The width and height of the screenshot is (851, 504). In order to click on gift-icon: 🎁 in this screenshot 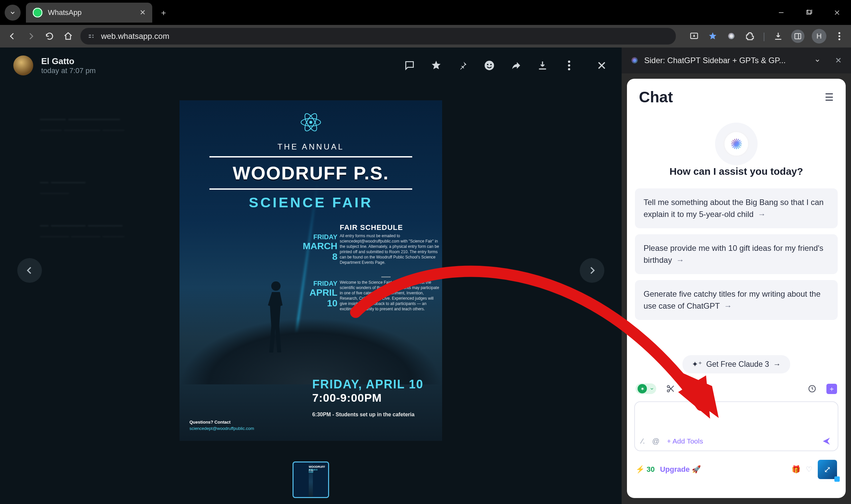, I will do `click(796, 469)`.